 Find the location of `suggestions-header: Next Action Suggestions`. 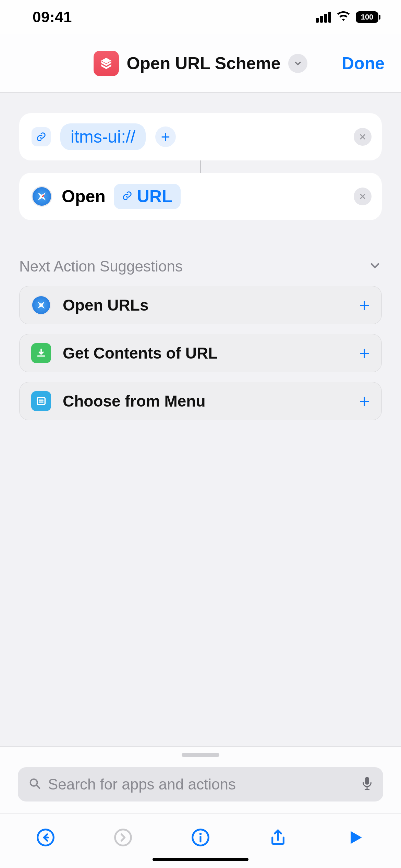

suggestions-header: Next Action Suggestions is located at coordinates (200, 253).